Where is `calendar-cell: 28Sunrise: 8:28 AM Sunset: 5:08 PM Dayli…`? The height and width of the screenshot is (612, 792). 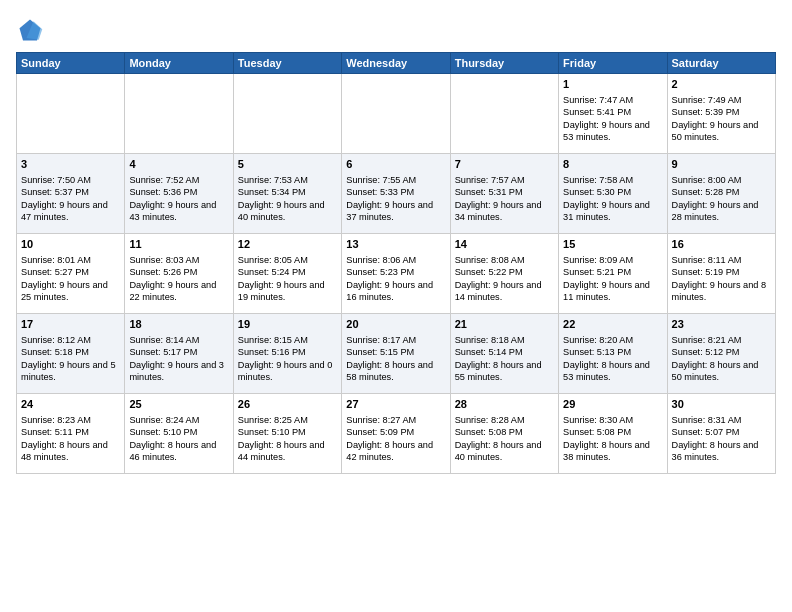 calendar-cell: 28Sunrise: 8:28 AM Sunset: 5:08 PM Dayli… is located at coordinates (504, 434).